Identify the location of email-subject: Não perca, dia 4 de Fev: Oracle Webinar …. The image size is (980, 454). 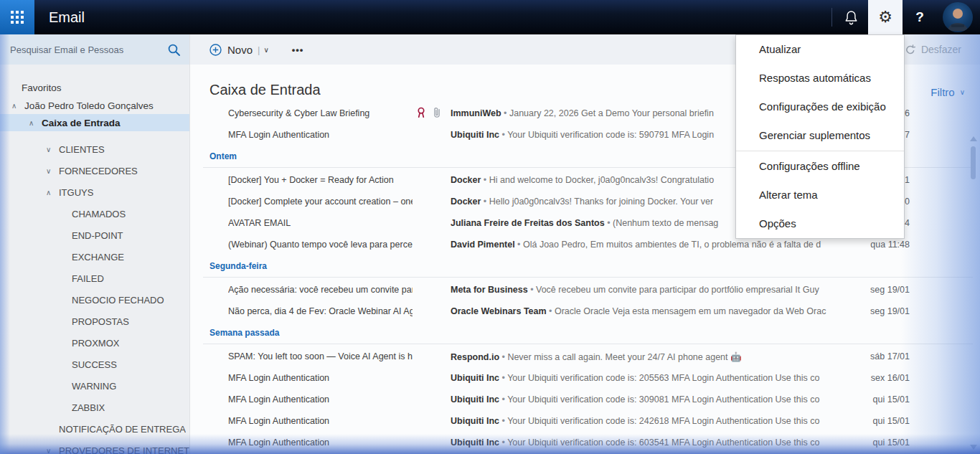
(320, 311).